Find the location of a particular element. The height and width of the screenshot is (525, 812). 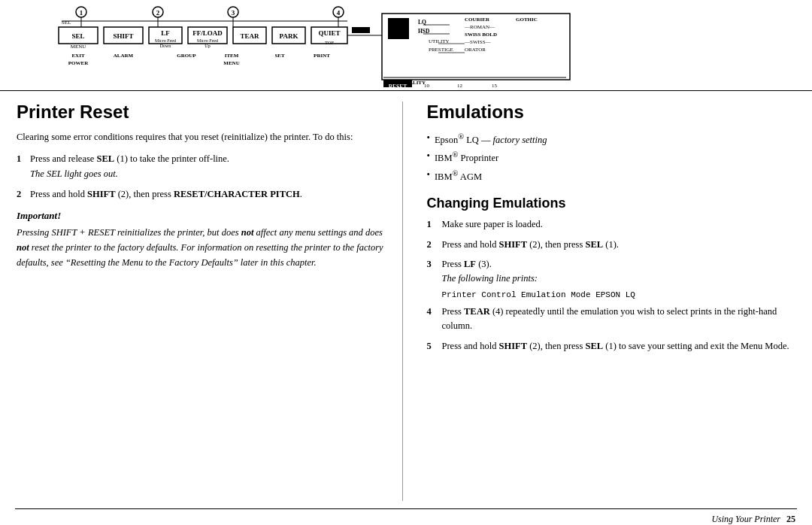

ce-step-3-num: 3 is located at coordinates (432, 280).